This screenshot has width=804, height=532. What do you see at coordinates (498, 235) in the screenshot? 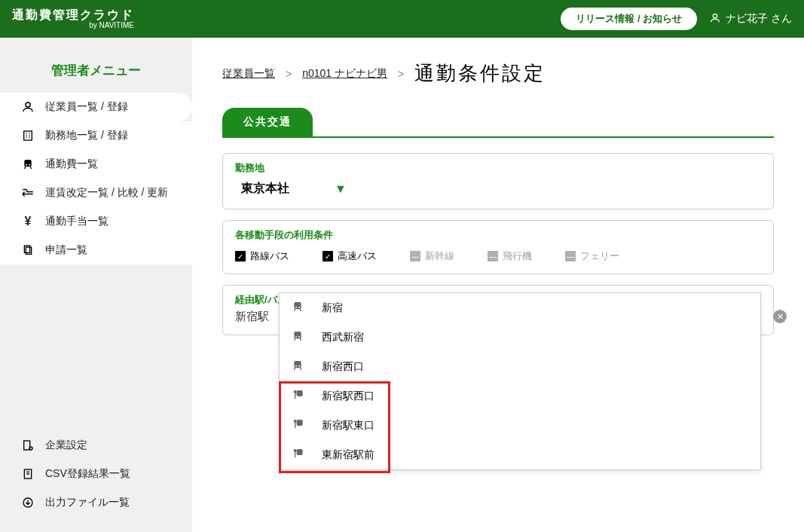
I see `conditions-label: 各移動手段の利用条件` at bounding box center [498, 235].